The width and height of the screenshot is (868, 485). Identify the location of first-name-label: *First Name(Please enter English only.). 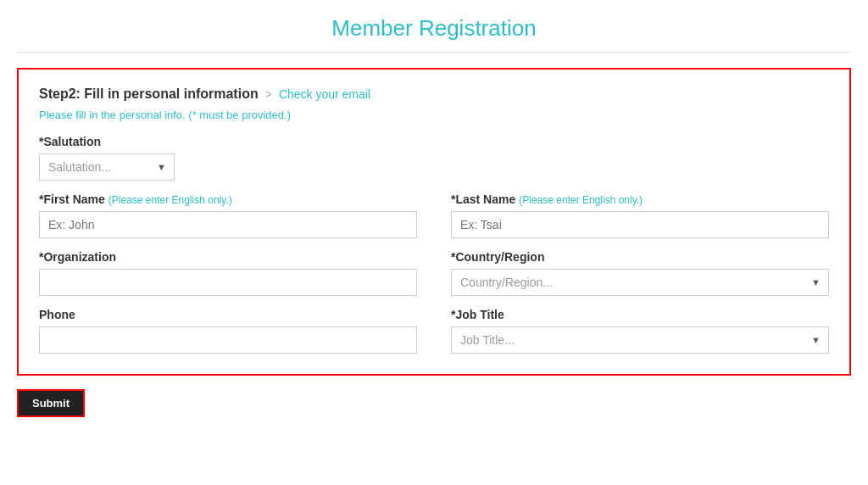
(228, 199).